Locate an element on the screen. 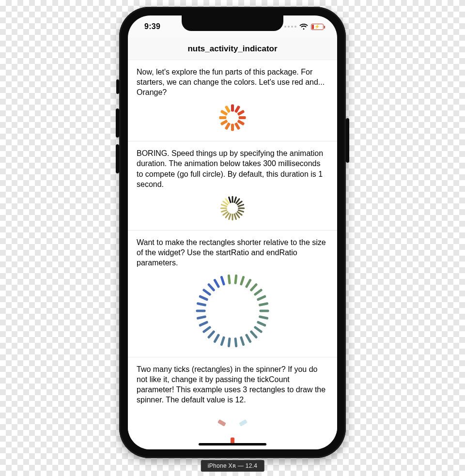 Image resolution: width=465 pixels, height=476 pixels. activity-indicator-colors is located at coordinates (232, 118).